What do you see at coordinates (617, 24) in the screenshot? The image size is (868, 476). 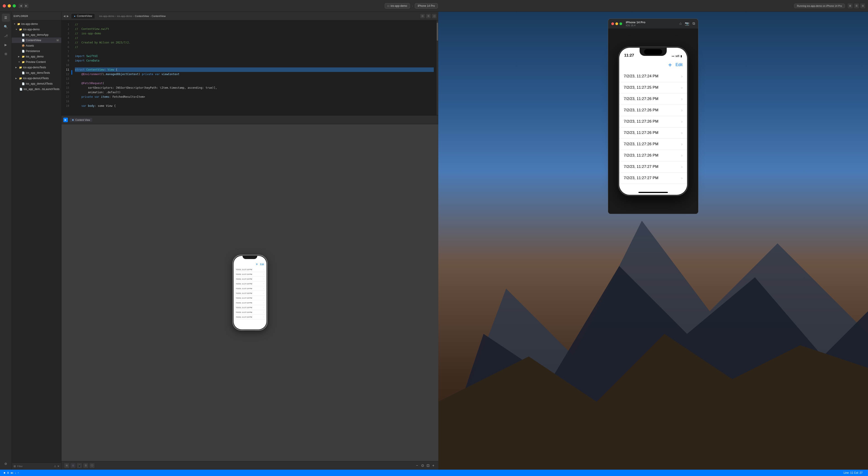 I see `sim-minimize-button` at bounding box center [617, 24].